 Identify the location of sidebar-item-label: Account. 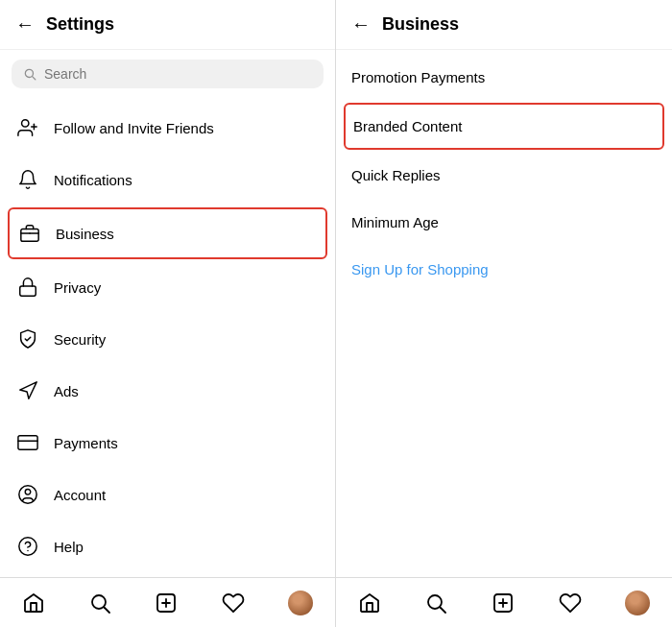
(80, 495).